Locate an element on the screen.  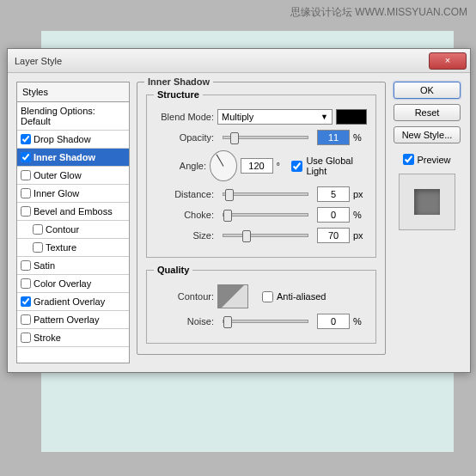
choke-slider is located at coordinates (265, 215).